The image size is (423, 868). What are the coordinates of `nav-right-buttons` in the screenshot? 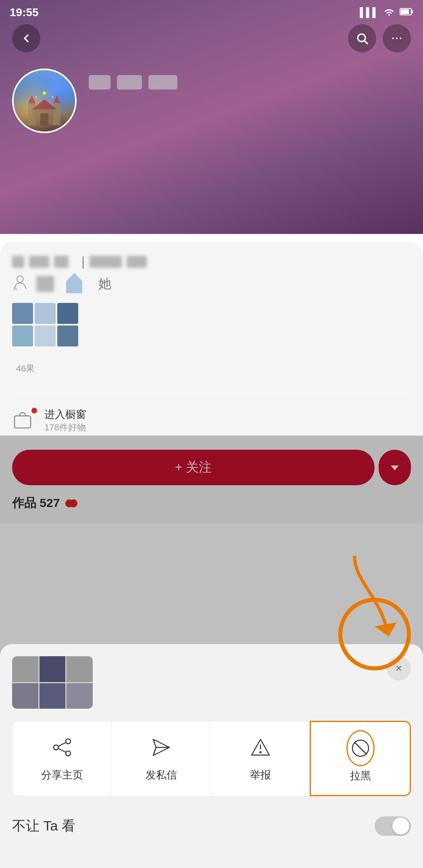 It's located at (379, 38).